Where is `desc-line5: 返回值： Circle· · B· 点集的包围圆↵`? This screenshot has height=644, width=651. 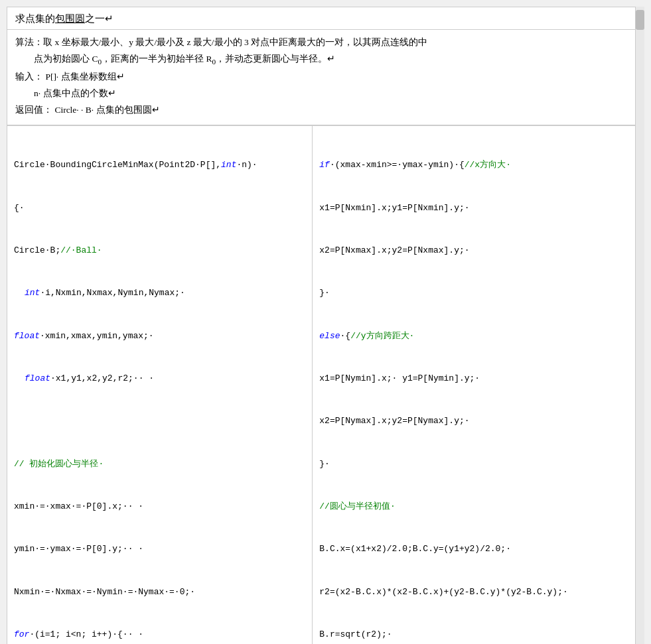
desc-line5: 返回值： Circle· · B· 点集的包围圆↵ is located at coordinates (325, 110).